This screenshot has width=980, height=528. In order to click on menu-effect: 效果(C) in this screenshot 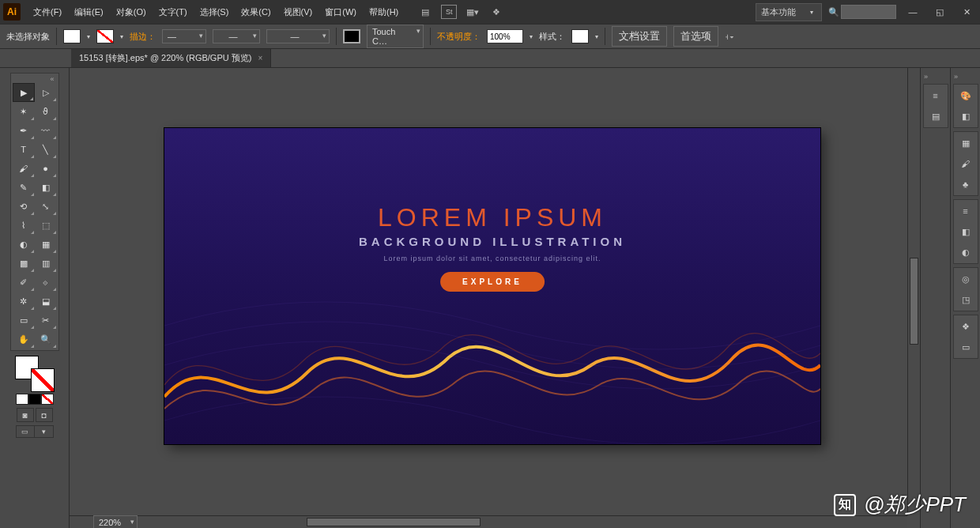, I will do `click(256, 13)`.